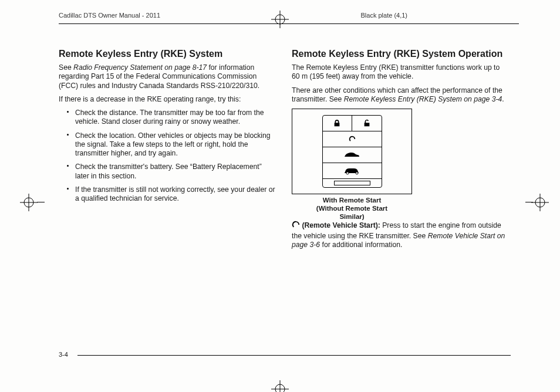 The height and width of the screenshot is (392, 560). I want to click on rvs-paragraph: (Remote Vehicle Start): Press to start t…, so click(400, 235).